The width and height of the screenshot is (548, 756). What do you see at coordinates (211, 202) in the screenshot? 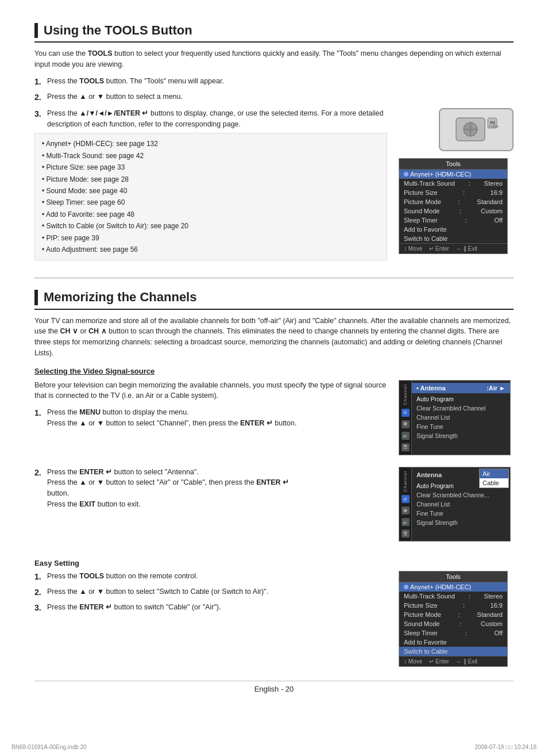
I see `bullet-item: Sleep Timer: see page 60` at bounding box center [211, 202].